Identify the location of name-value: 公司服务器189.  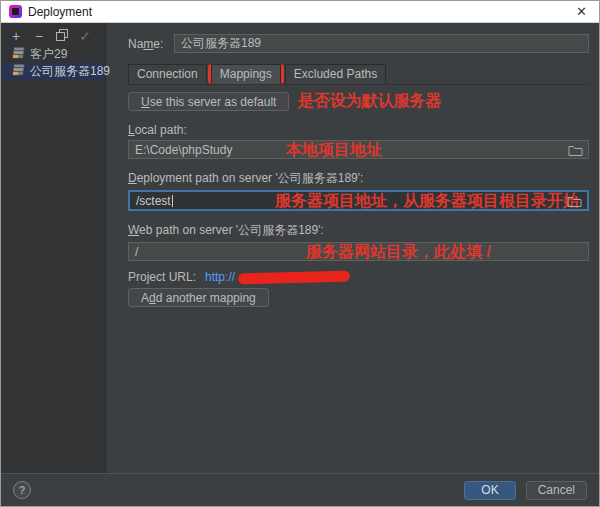
(221, 44).